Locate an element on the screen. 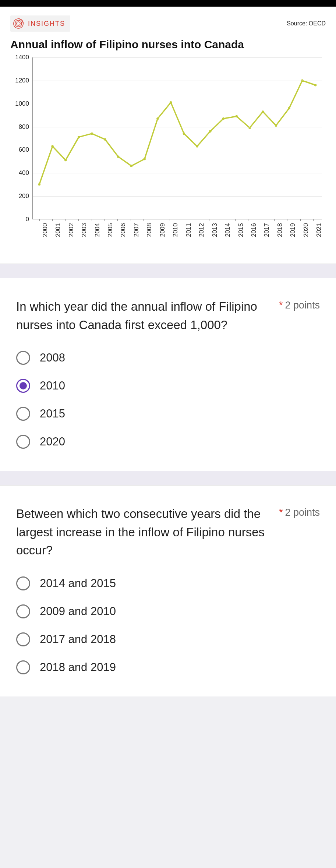  y-axis-label: 400 is located at coordinates (26, 173).